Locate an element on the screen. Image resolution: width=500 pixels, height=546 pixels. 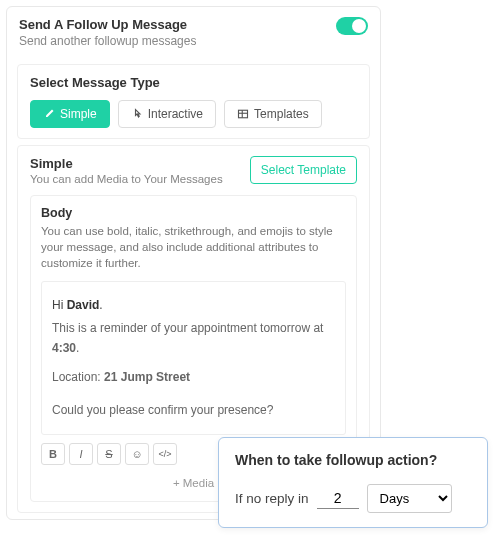
line4: Could you please confirm your presence? is located at coordinates (194, 410).